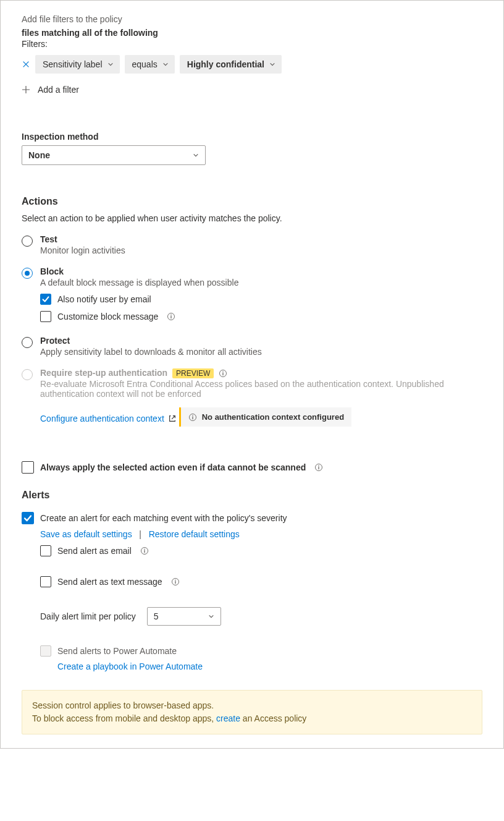  What do you see at coordinates (83, 250) in the screenshot?
I see `action-test-sub: Monitor login activities` at bounding box center [83, 250].